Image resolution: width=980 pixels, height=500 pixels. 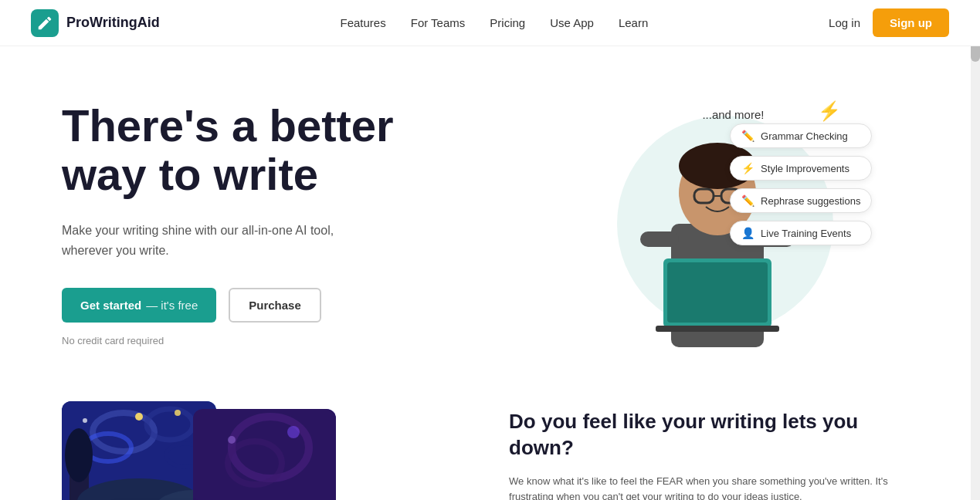 What do you see at coordinates (801, 168) in the screenshot?
I see `feature-tag-style: ⚡ Style Improvements` at bounding box center [801, 168].